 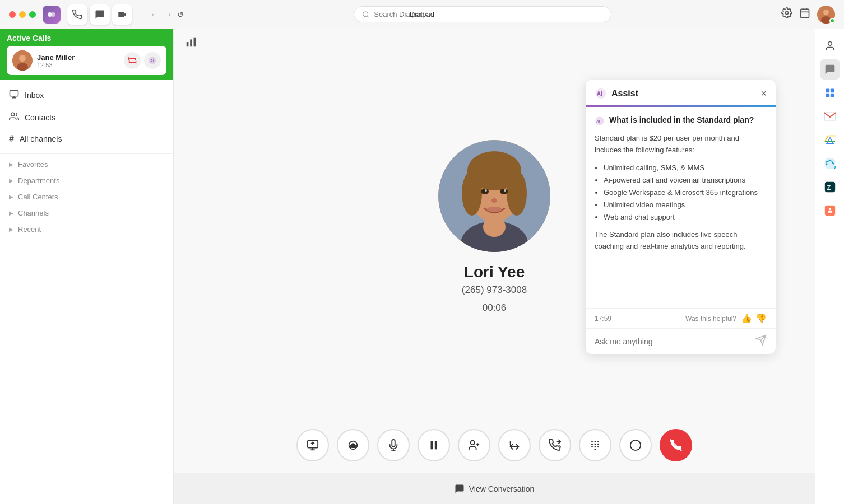 I want to click on assist-timestamp: 17:59, so click(x=603, y=319).